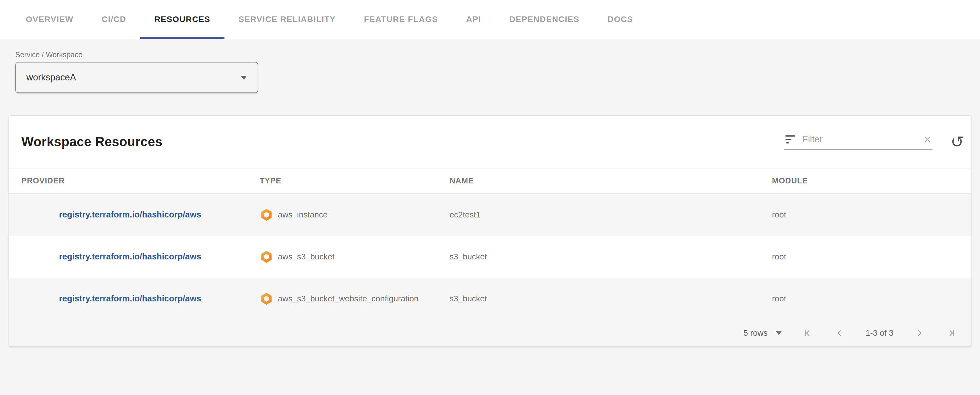  What do you see at coordinates (951, 333) in the screenshot?
I see `last-page-icon` at bounding box center [951, 333].